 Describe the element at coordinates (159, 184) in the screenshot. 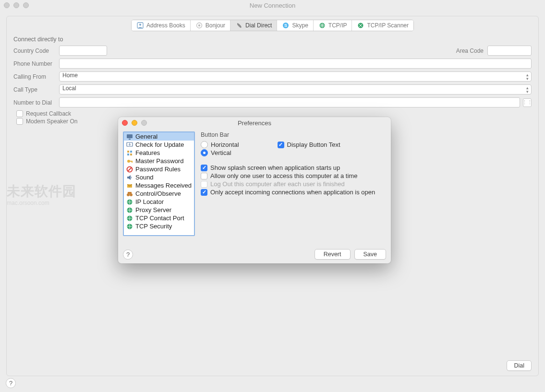

I see `prefs-sidebar: General Check for Update Features Master…` at that location.